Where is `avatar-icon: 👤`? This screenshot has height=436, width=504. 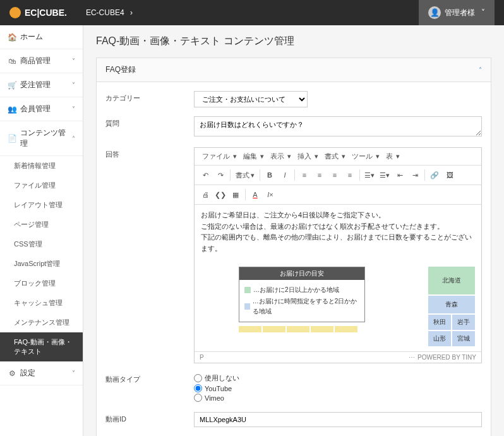
avatar-icon: 👤 is located at coordinates (435, 13).